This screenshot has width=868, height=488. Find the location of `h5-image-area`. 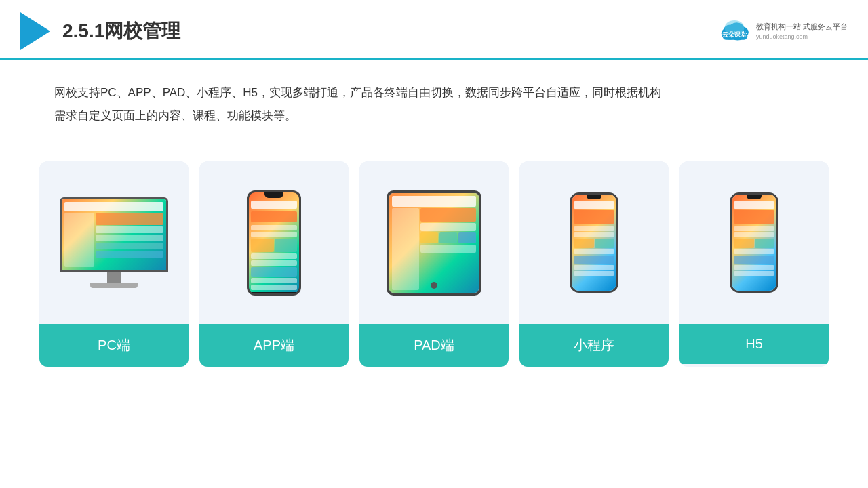

h5-image-area is located at coordinates (754, 243).